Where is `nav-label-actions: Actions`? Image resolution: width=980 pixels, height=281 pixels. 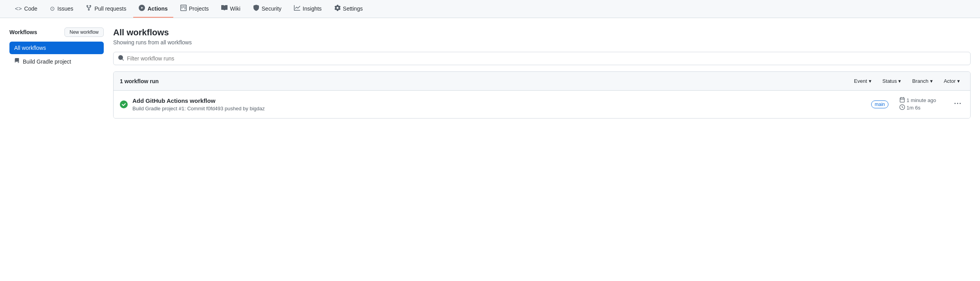
nav-label-actions: Actions is located at coordinates (157, 9).